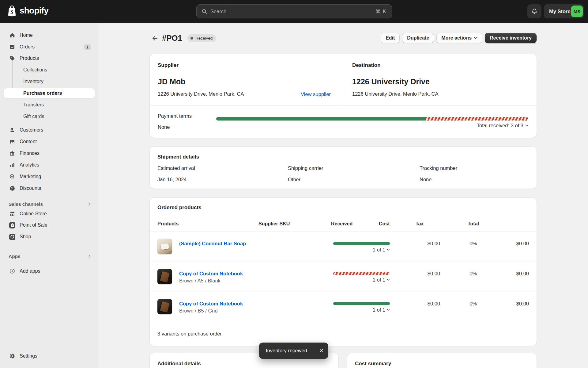  I want to click on sidebar-item-inventory: Inventory, so click(49, 82).